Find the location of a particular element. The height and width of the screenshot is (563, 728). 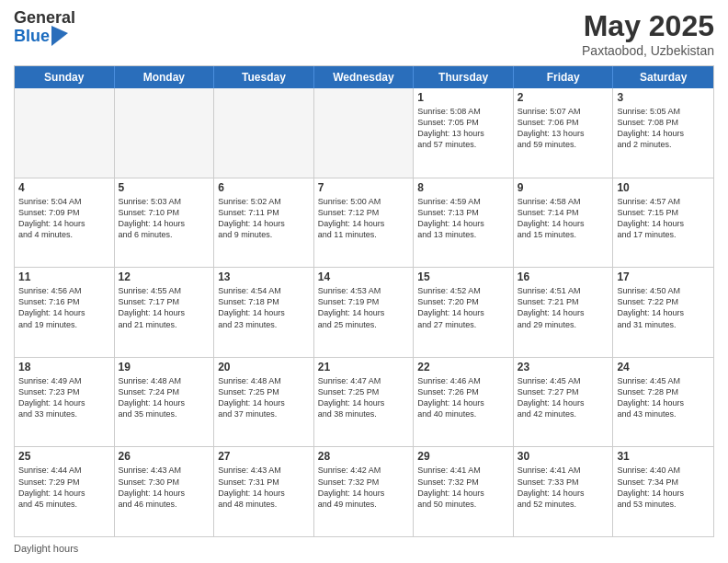

calendar-cell: 26Sunrise: 4:43 AM Sunset: 7:30 PM Dayli… is located at coordinates (165, 491).